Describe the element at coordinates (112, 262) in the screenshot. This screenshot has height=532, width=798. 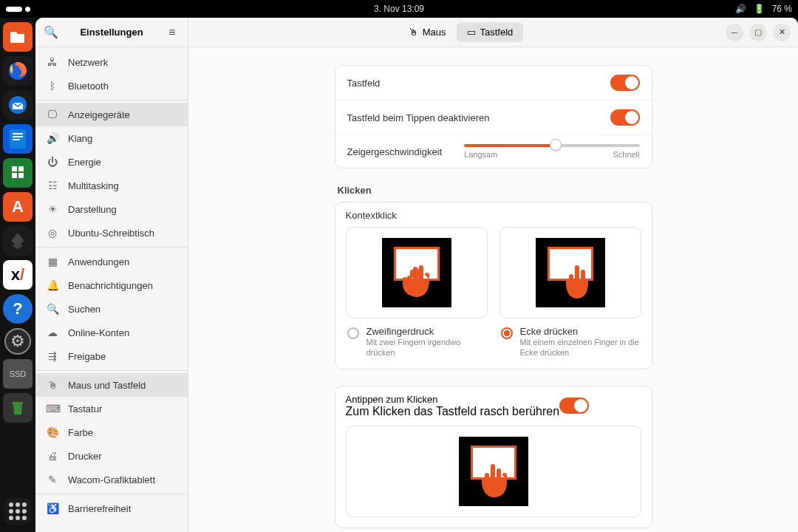
I see `sidebar-item-applications: ▦Anwendungen` at that location.